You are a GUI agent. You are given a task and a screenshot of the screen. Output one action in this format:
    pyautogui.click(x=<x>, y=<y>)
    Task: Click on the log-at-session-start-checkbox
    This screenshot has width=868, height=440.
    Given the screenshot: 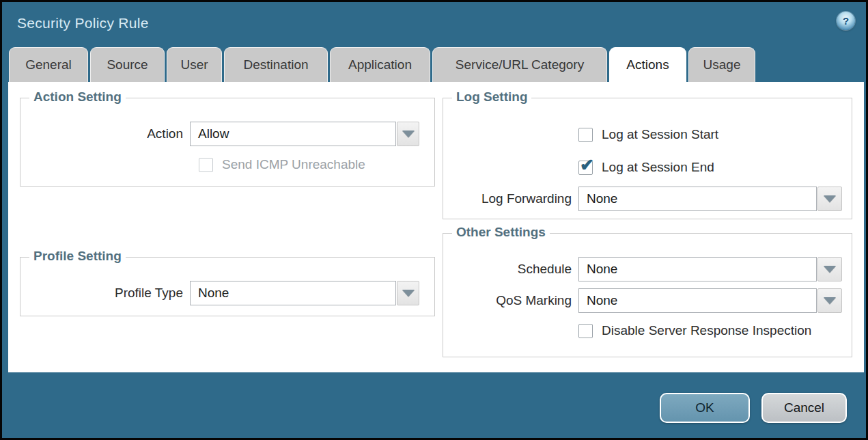 What is the action you would take?
    pyautogui.click(x=586, y=135)
    